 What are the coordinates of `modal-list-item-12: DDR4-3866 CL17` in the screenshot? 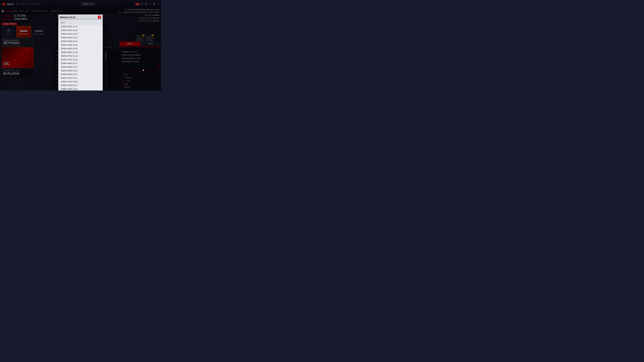 It's located at (80, 67).